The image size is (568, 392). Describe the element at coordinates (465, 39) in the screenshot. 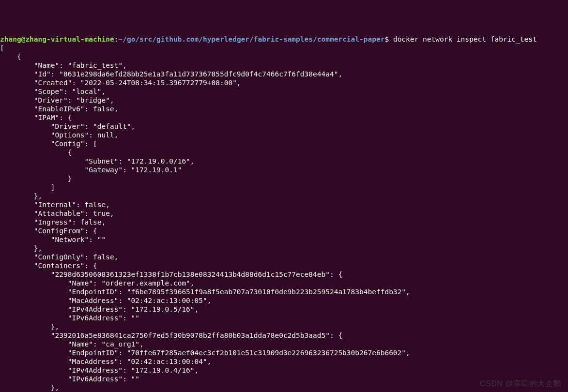

I see `command-text: docker network inspect fabric_test` at that location.